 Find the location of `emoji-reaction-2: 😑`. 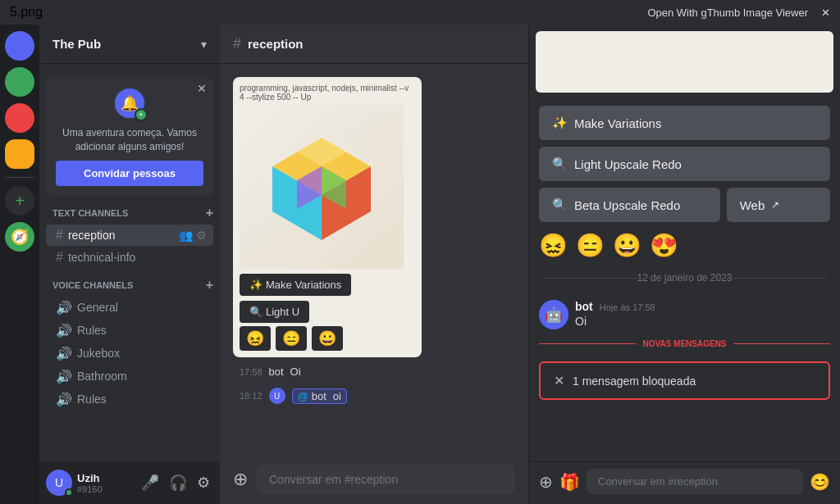

emoji-reaction-2: 😑 is located at coordinates (291, 338).